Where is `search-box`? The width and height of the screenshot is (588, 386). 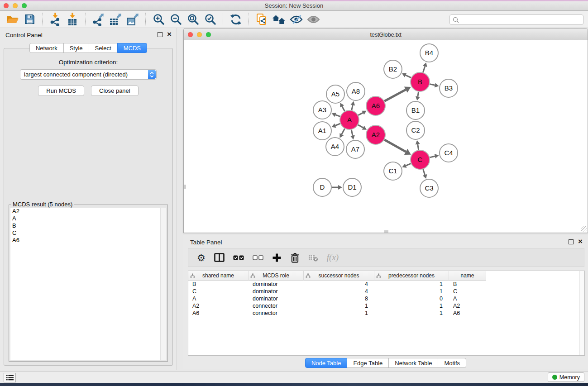 search-box is located at coordinates (516, 20).